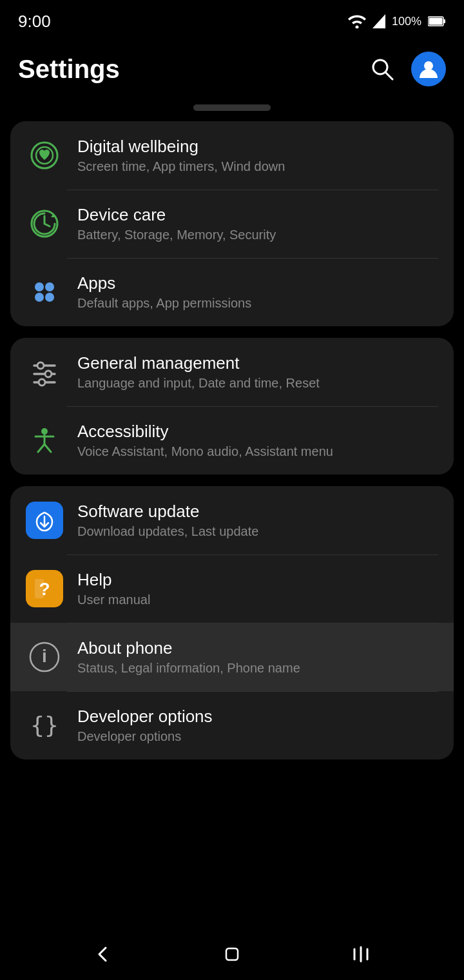  What do you see at coordinates (44, 372) in the screenshot?
I see `general-management-icon-wrapper` at bounding box center [44, 372].